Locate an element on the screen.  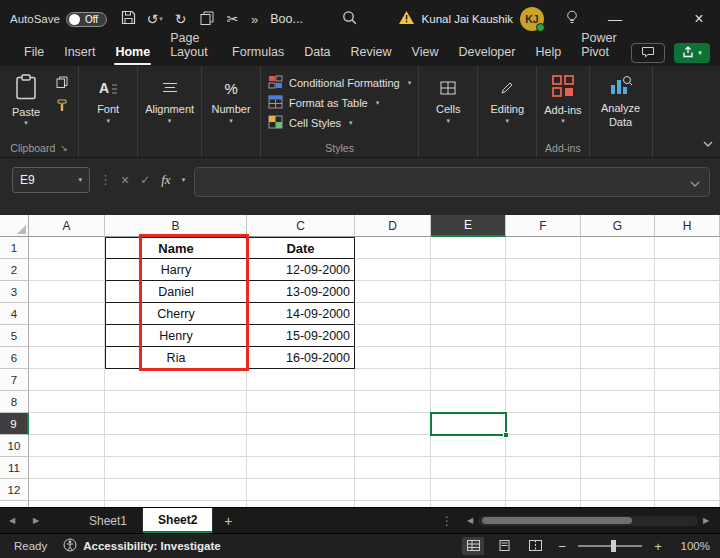
cell-E1 is located at coordinates (468, 248).